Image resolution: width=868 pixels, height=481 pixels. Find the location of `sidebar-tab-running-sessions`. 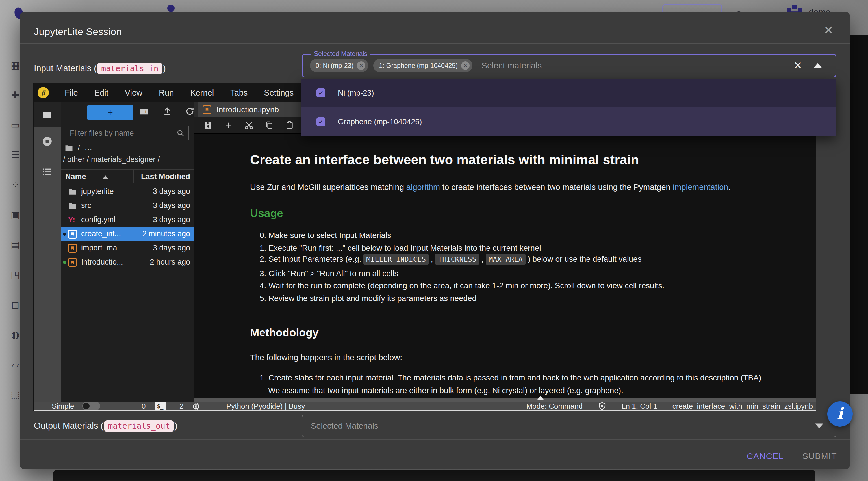

sidebar-tab-running-sessions is located at coordinates (47, 141).